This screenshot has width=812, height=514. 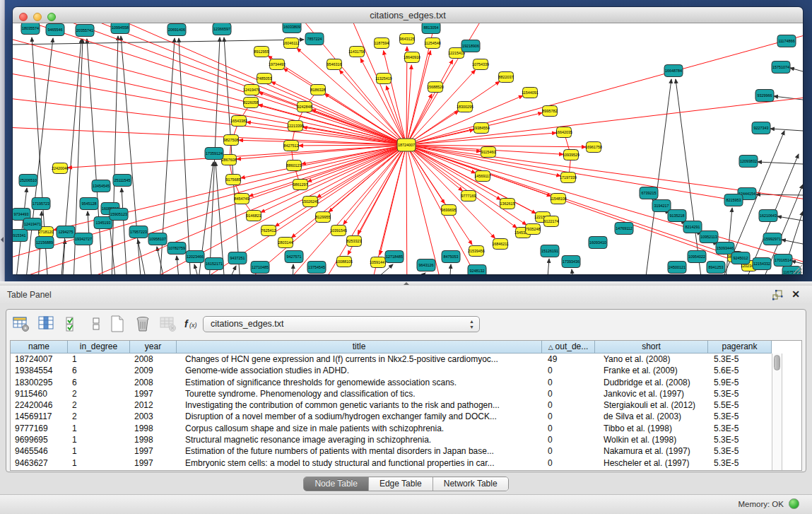 What do you see at coordinates (229, 160) in the screenshot?
I see `graph-node: 2867608` at bounding box center [229, 160].